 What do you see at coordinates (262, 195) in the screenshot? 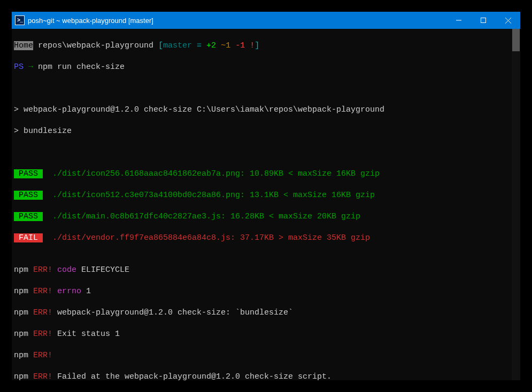
I see `check-pass-line: PASS ./dist/icon512.c3e073a4100bd0c28a86…` at bounding box center [262, 195].